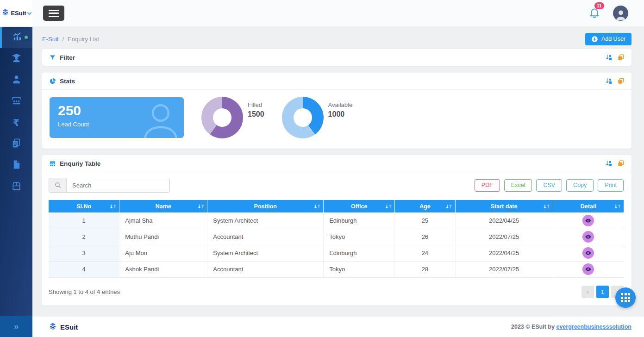 The image size is (644, 337). What do you see at coordinates (50, 39) in the screenshot?
I see `breadcrumb-root-link: E-Suit` at bounding box center [50, 39].